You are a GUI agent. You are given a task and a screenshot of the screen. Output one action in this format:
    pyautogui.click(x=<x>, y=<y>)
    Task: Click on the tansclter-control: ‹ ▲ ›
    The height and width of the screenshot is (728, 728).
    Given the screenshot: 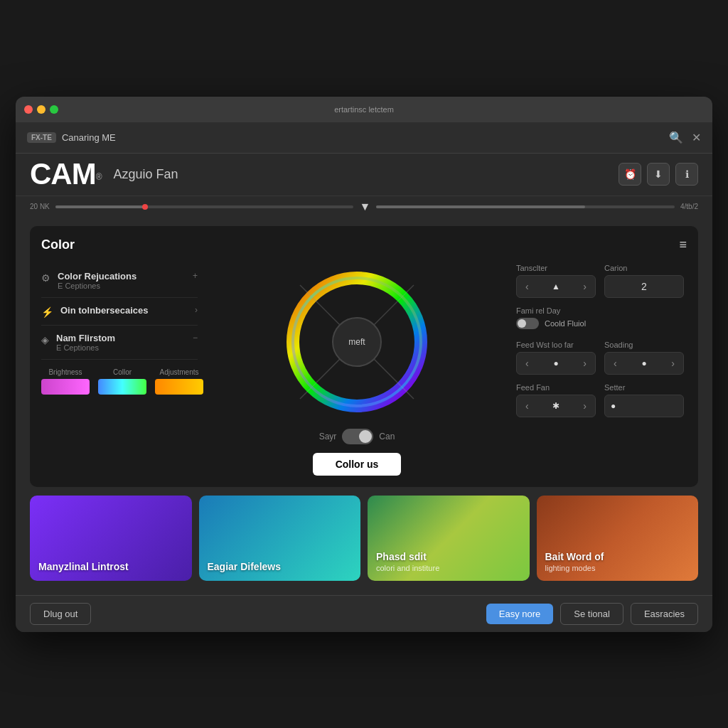 What is the action you would take?
    pyautogui.click(x=556, y=287)
    